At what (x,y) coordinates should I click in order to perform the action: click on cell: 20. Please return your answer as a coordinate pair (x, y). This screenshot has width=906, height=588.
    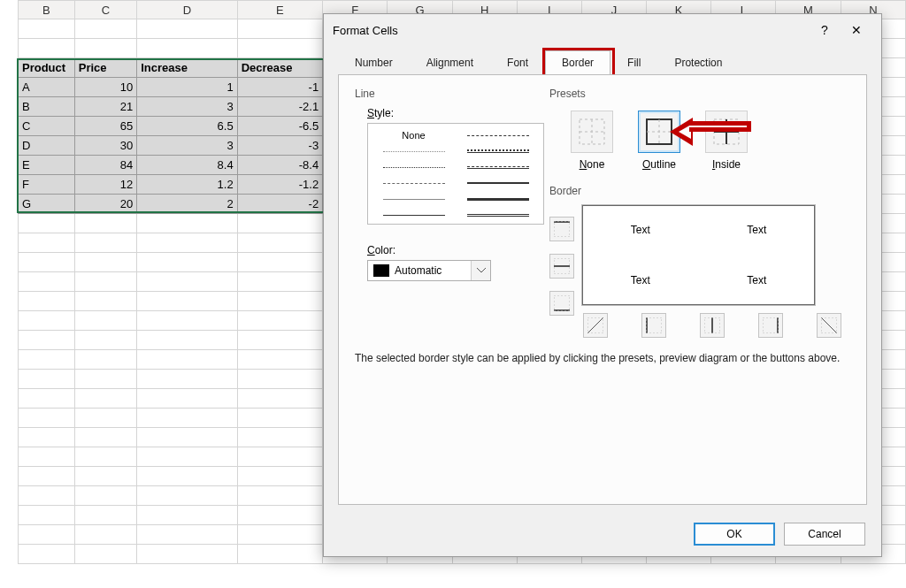
    Looking at the image, I should click on (106, 204).